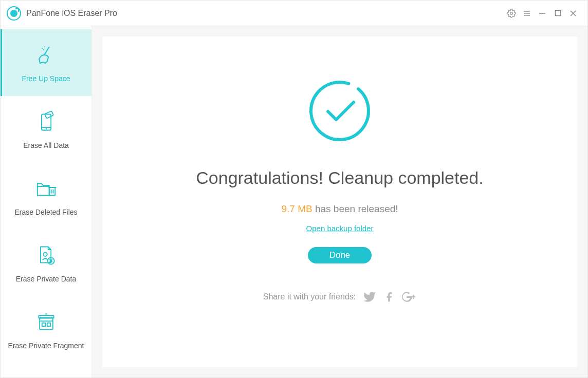 The width and height of the screenshot is (588, 378). What do you see at coordinates (46, 79) in the screenshot?
I see `sidebar-item-label: Free Up Space` at bounding box center [46, 79].